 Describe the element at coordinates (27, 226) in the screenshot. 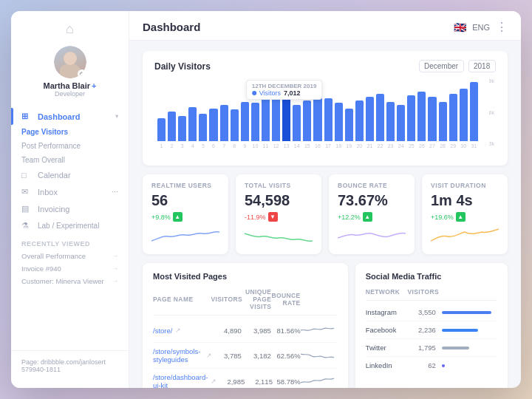

I see `lab-icon: ⚗` at that location.